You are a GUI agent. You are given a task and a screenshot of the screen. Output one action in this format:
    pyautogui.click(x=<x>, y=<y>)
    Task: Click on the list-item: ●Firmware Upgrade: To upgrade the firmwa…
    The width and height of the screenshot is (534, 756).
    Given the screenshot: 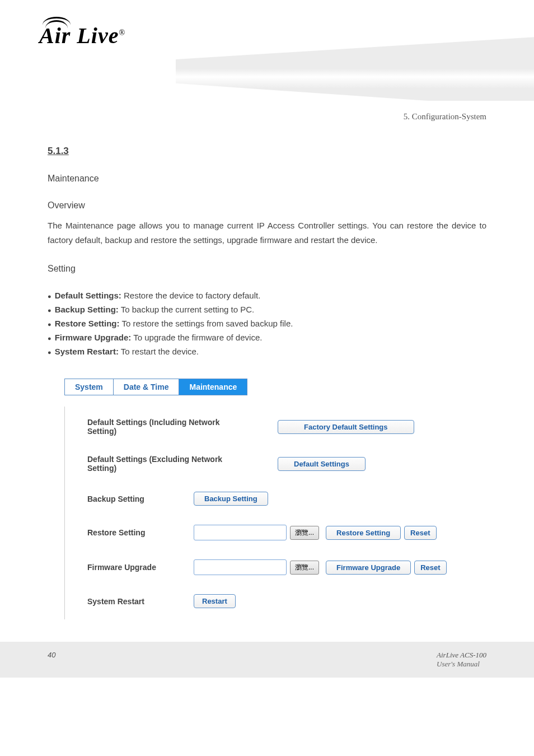 What is the action you would take?
    pyautogui.click(x=267, y=337)
    